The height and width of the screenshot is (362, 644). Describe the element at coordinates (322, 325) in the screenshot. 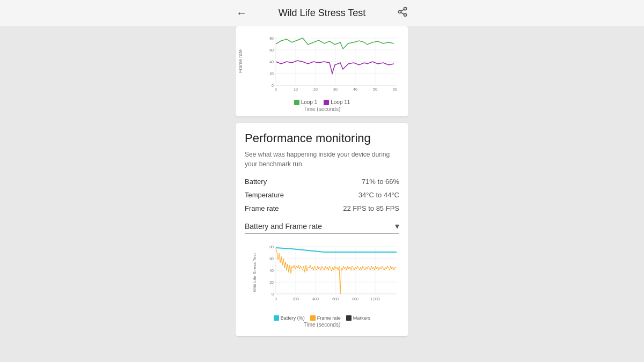

I see `bottom-chart-xlabel: Time (seconds)` at that location.